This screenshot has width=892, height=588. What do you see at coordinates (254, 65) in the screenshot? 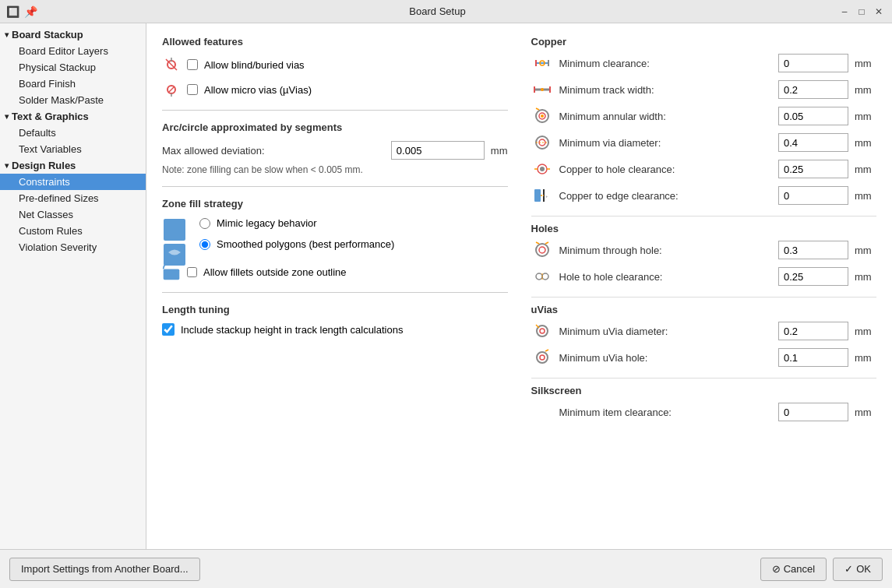
I see `blind-buried-vias-label: Allow blind/buried vias` at bounding box center [254, 65].